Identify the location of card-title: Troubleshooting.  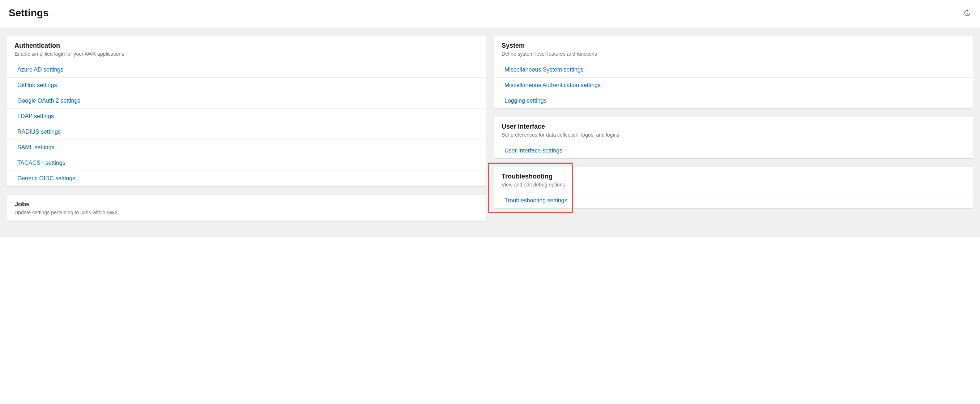
(733, 176).